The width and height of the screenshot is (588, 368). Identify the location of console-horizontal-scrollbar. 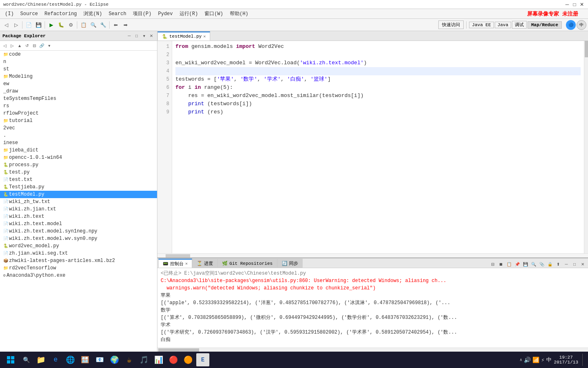
(373, 350).